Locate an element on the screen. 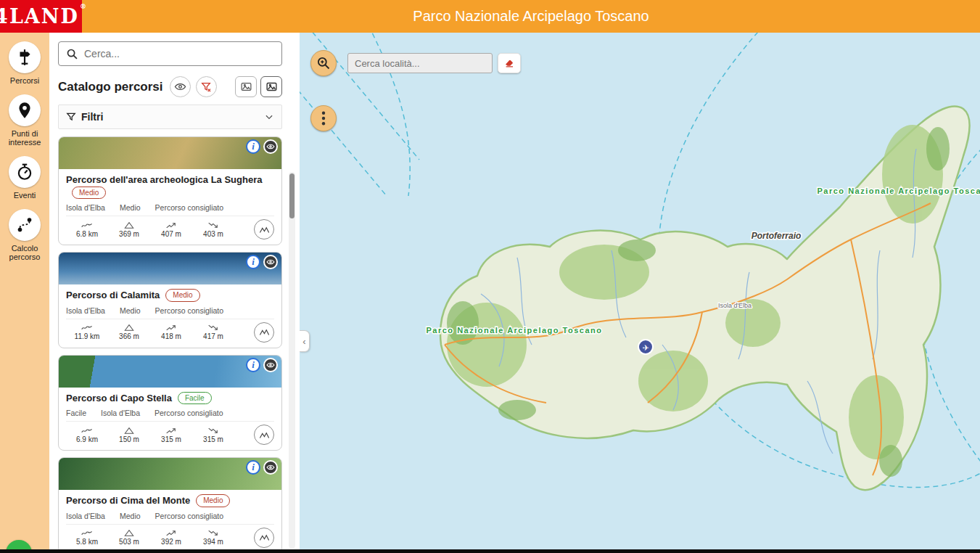 The image size is (980, 553). catalog-search is located at coordinates (170, 54).